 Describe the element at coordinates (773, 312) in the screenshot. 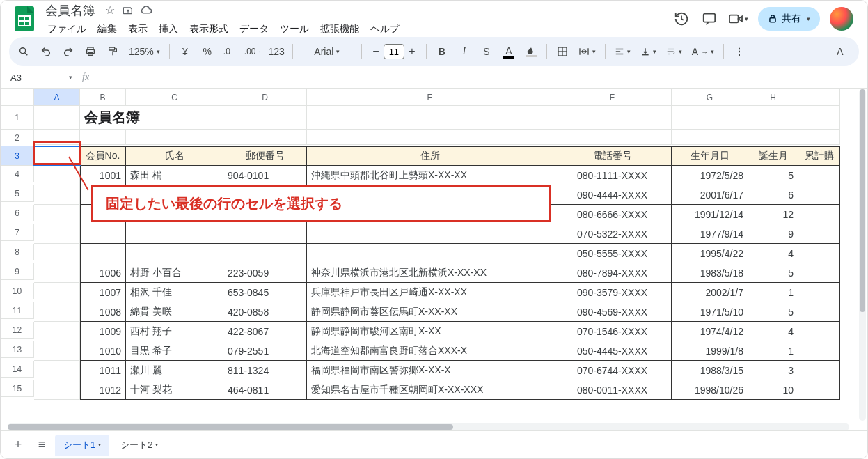

I see `cell-mon-11: 5` at that location.